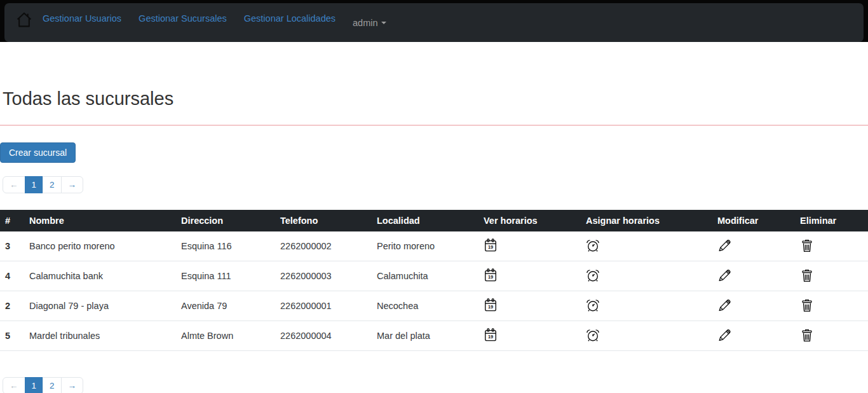 Image resolution: width=868 pixels, height=393 pixels. What do you see at coordinates (323, 336) in the screenshot?
I see `cell-telefono: 2262000004` at bounding box center [323, 336].